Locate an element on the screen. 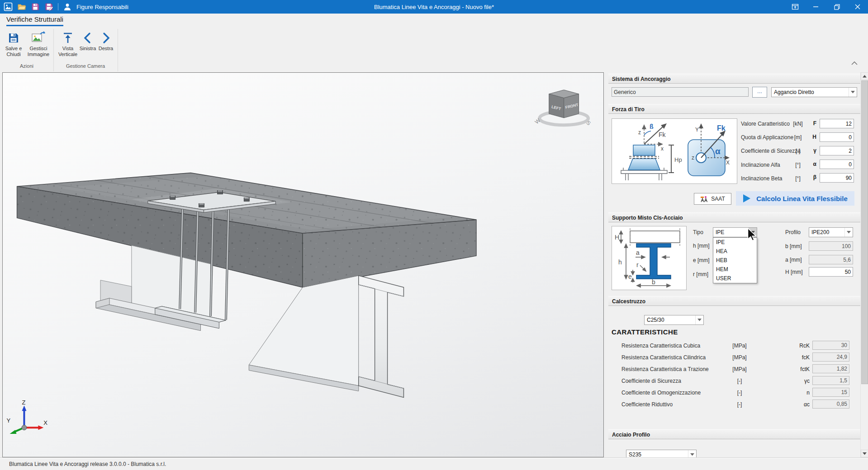 This screenshot has width=868, height=470. restore-button is located at coordinates (837, 7).